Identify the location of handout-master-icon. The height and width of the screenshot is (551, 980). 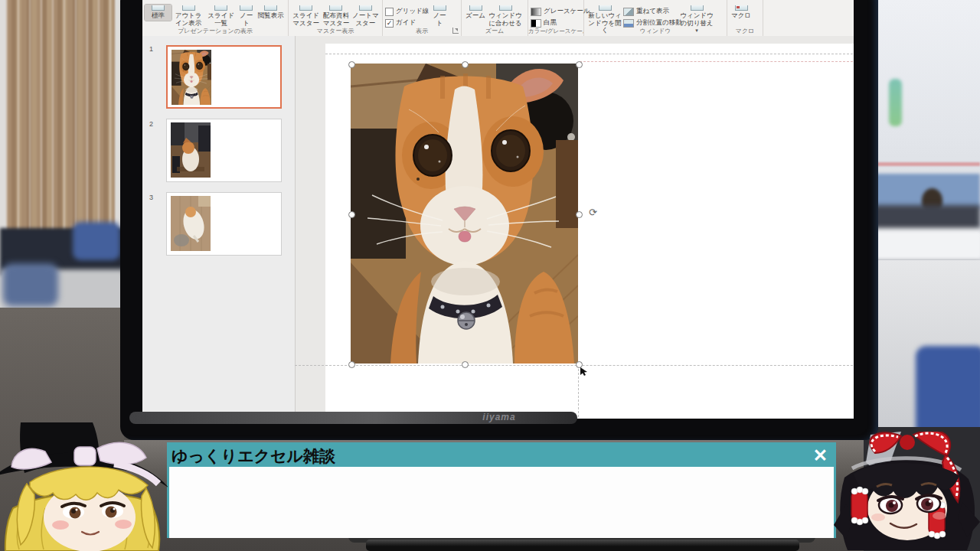
(335, 8).